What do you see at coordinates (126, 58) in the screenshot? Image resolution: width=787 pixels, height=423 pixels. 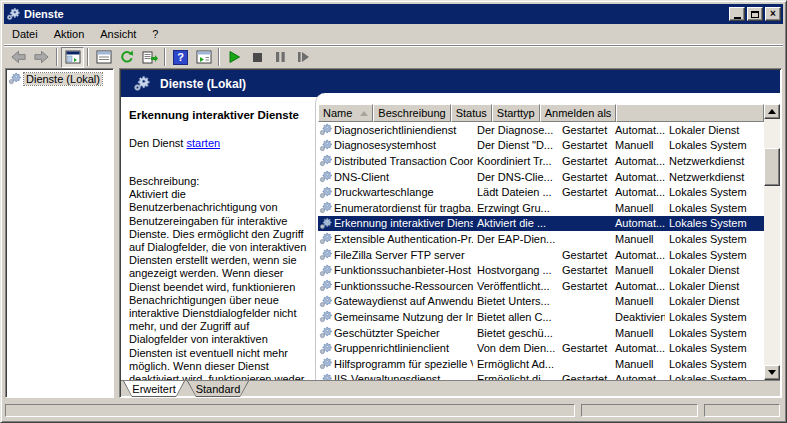 I see `refresh-button` at bounding box center [126, 58].